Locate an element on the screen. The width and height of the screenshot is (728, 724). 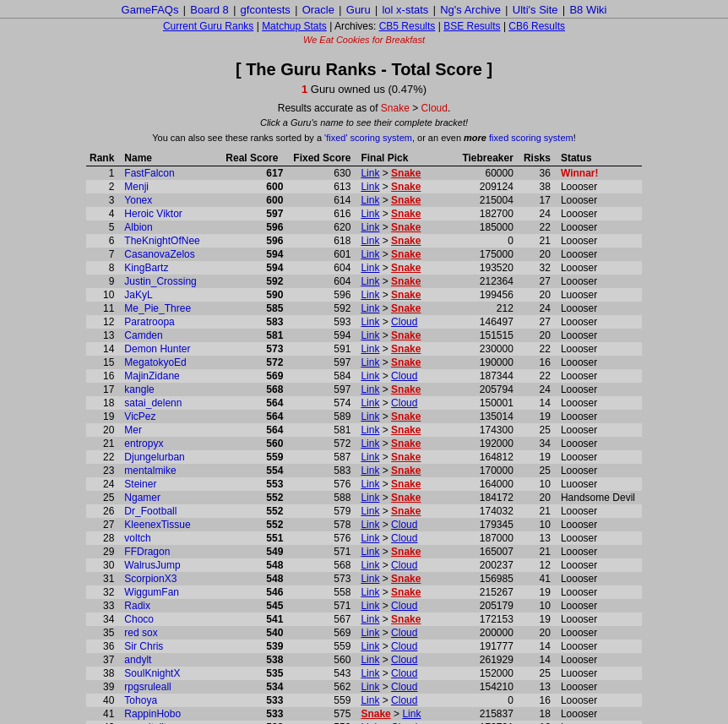
guru-name-link: Dr_Football is located at coordinates (150, 511).